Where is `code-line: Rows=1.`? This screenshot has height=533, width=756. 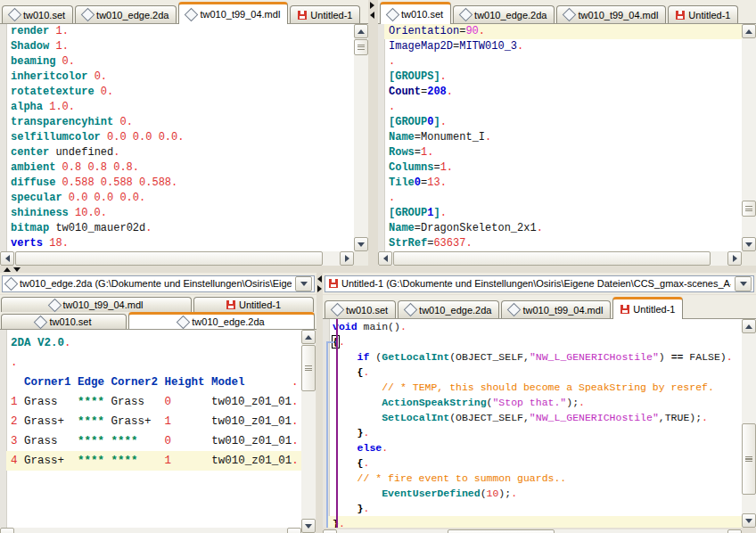 code-line: Rows=1. is located at coordinates (563, 153).